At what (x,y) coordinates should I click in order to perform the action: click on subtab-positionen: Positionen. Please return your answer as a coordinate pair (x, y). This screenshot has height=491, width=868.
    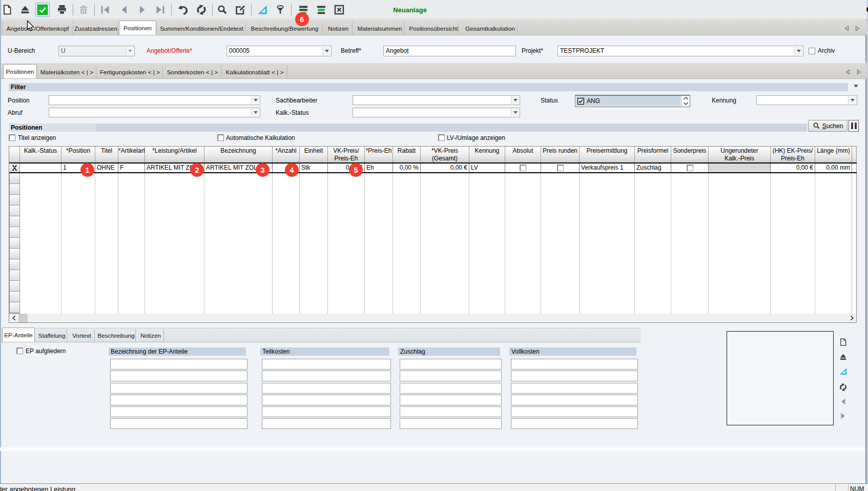
    Looking at the image, I should click on (20, 71).